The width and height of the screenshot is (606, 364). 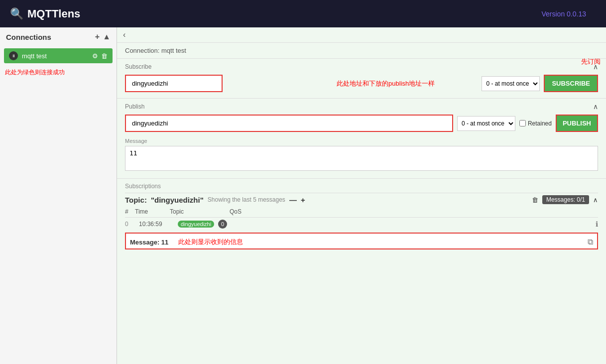 What do you see at coordinates (596, 107) in the screenshot?
I see `publish-chevron: ∧` at bounding box center [596, 107].